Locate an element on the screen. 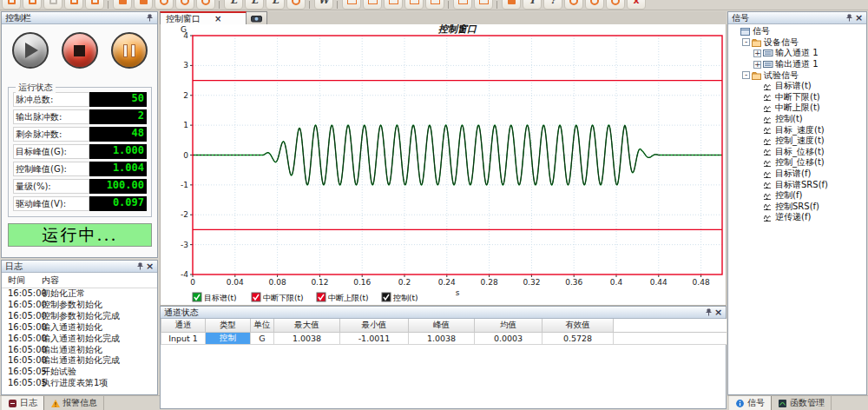 The width and height of the screenshot is (868, 410). tree-item: 控制_位移(t) is located at coordinates (797, 163).